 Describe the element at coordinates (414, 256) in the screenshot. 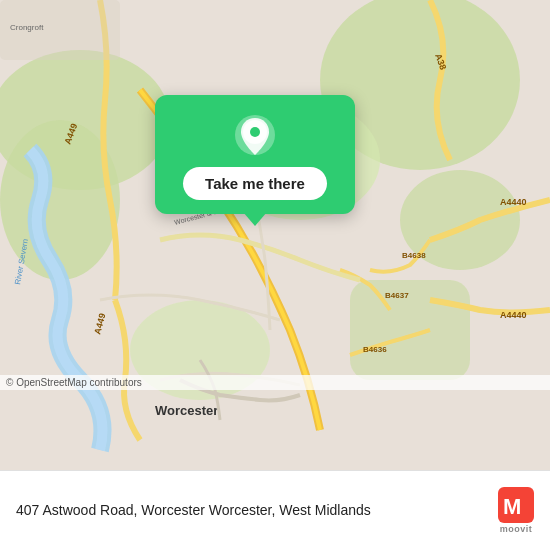

I see `svg-text: B4638` at that location.